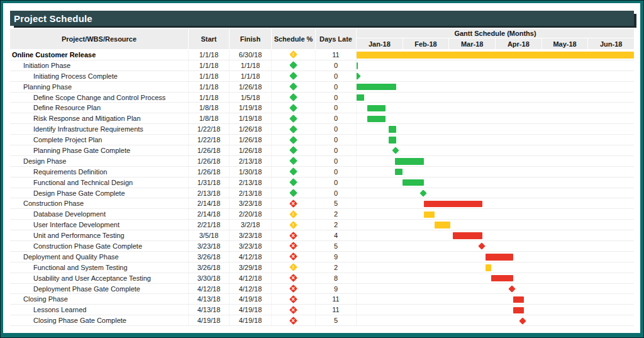 The image size is (644, 338). I want to click on table-row: Database Development2/14/182/20/18!2, so click(322, 214).